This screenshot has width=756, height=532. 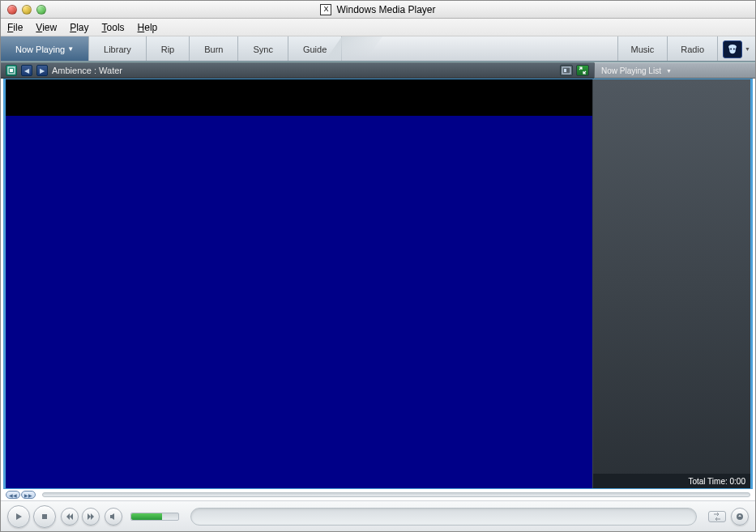 What do you see at coordinates (117, 49) in the screenshot?
I see `tab-label: Library` at bounding box center [117, 49].